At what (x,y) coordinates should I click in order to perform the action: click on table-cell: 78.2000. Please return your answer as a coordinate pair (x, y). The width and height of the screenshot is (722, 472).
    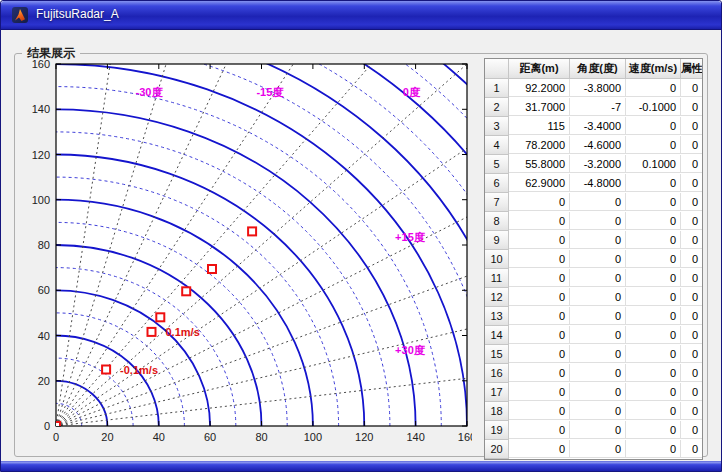
    Looking at the image, I should click on (540, 145).